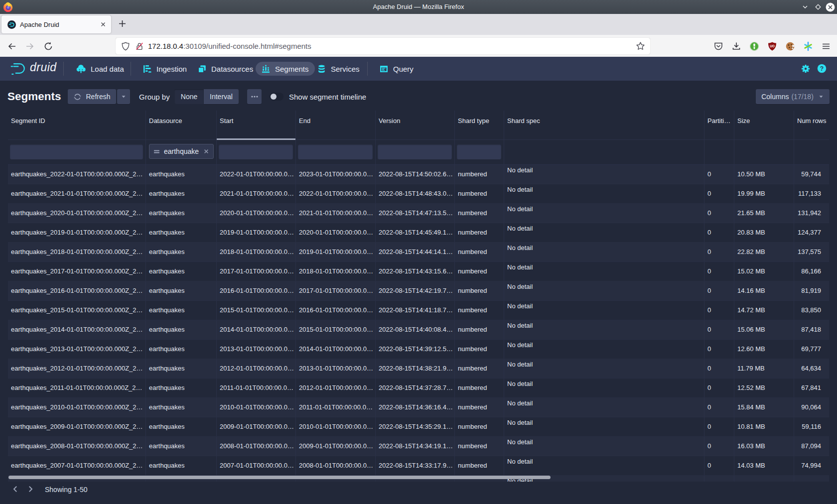  What do you see at coordinates (336, 427) in the screenshot?
I see `cell-end: 2010-01-01T00:00:00.0…` at bounding box center [336, 427].